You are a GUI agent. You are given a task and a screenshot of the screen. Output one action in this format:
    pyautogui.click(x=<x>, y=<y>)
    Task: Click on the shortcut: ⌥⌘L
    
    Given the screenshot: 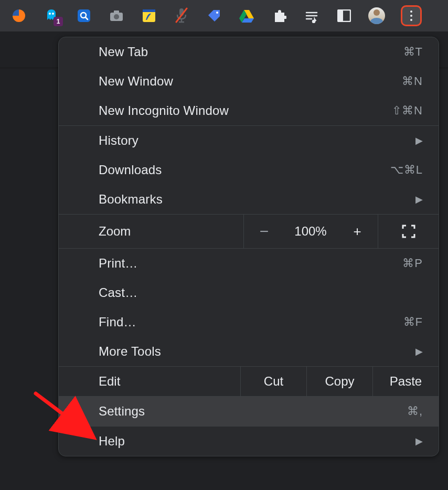 What is the action you would take?
    pyautogui.click(x=407, y=170)
    